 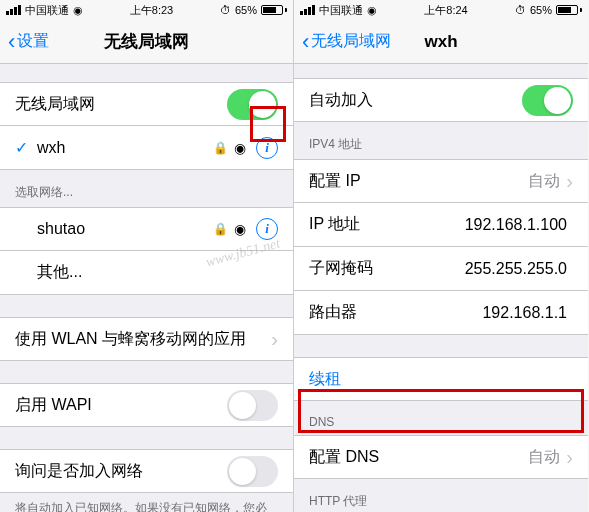 What do you see at coordinates (341, 268) in the screenshot?
I see `subnet-label: 子网掩码` at bounding box center [341, 268].